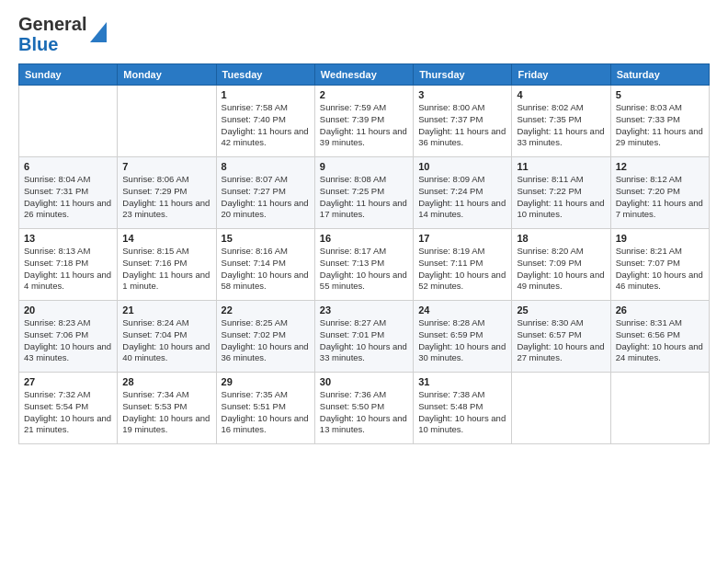  What do you see at coordinates (660, 197) in the screenshot?
I see `day-info: Sunrise: 8:12 AM Sunset: 7:20 PM Dayligh…` at bounding box center [660, 197].